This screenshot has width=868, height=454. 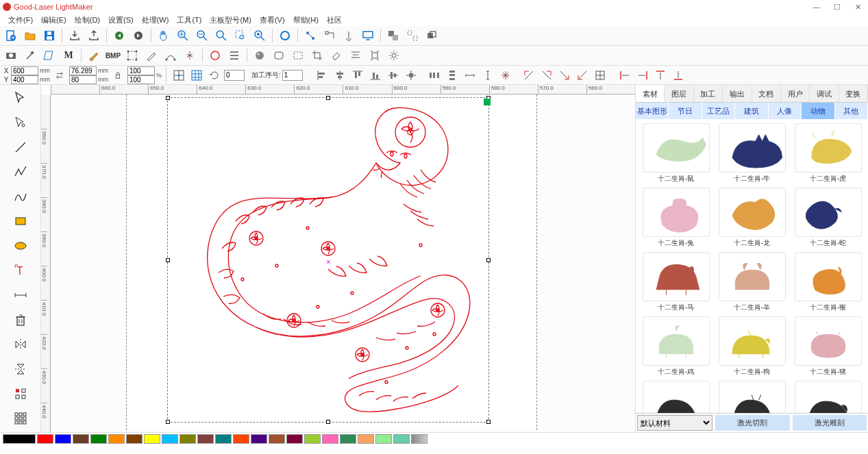 I want to click on bounds-button, so click(x=132, y=55).